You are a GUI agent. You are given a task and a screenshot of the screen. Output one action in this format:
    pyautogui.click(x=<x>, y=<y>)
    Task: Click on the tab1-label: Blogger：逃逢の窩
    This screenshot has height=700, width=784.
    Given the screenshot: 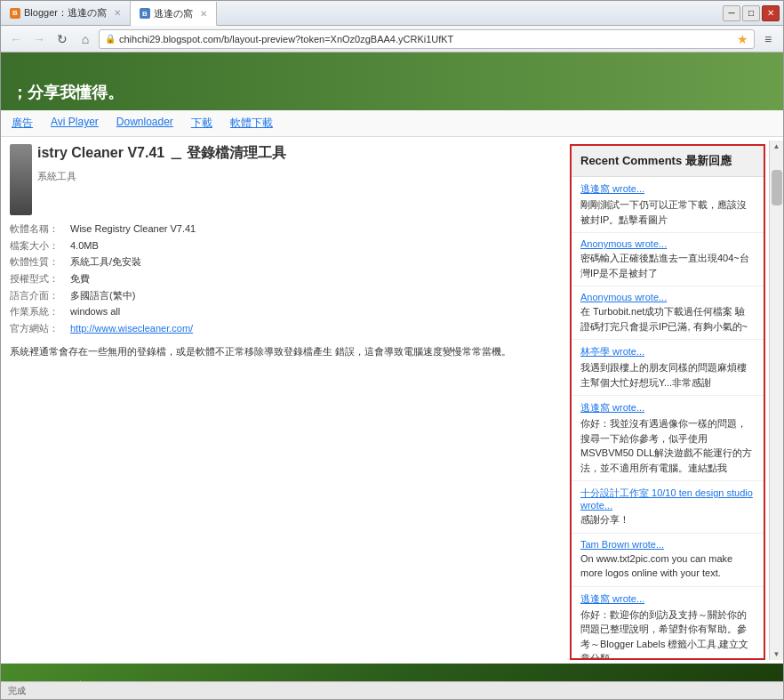 What is the action you would take?
    pyautogui.click(x=66, y=12)
    